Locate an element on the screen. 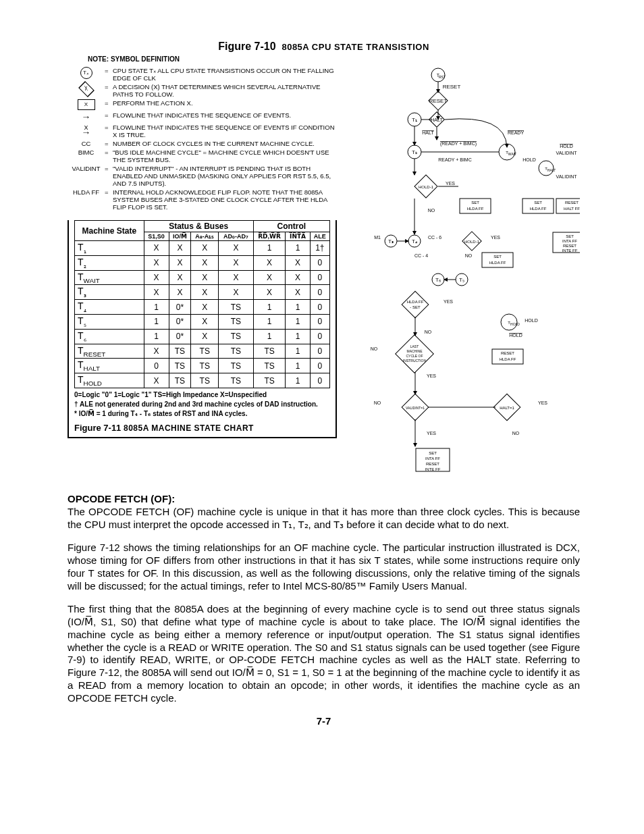  symbol-legend: Tₓ = CPU STATE Tₓ ALL CPU STATE TRANSIST… is located at coordinates (203, 139).